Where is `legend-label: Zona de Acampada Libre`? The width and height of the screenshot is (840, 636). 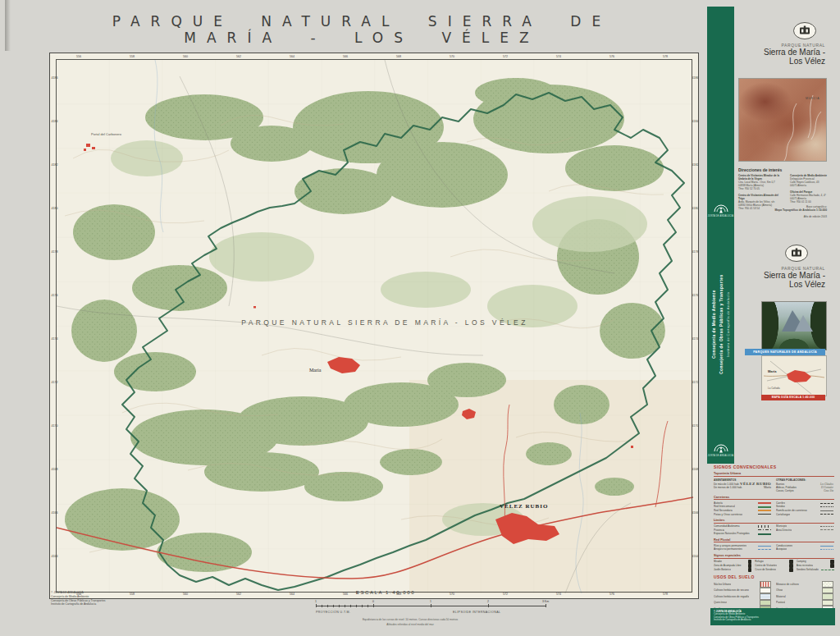
legend-label: Zona de Acampada Libre is located at coordinates (728, 566).